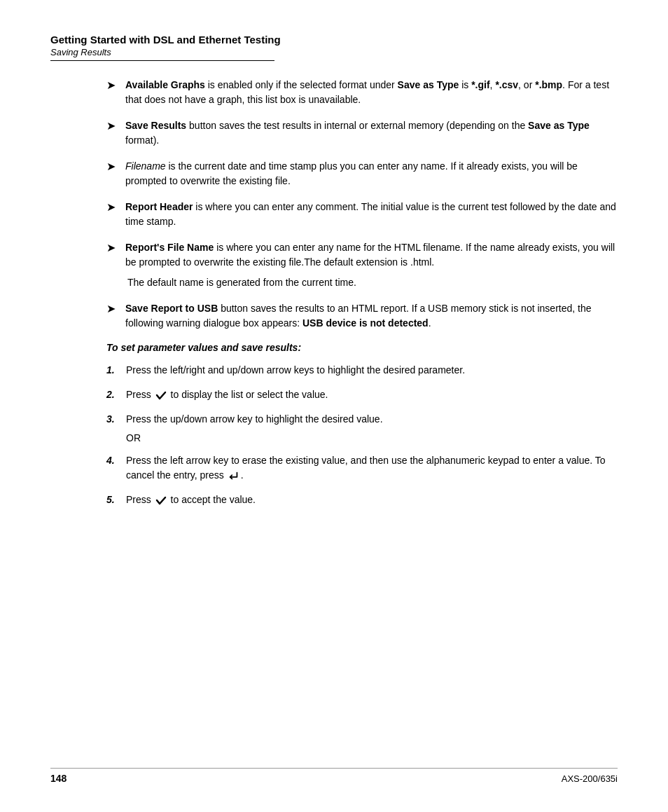 This screenshot has height=812, width=668. What do you see at coordinates (116, 500) in the screenshot?
I see `step-5-label: 5.` at bounding box center [116, 500].